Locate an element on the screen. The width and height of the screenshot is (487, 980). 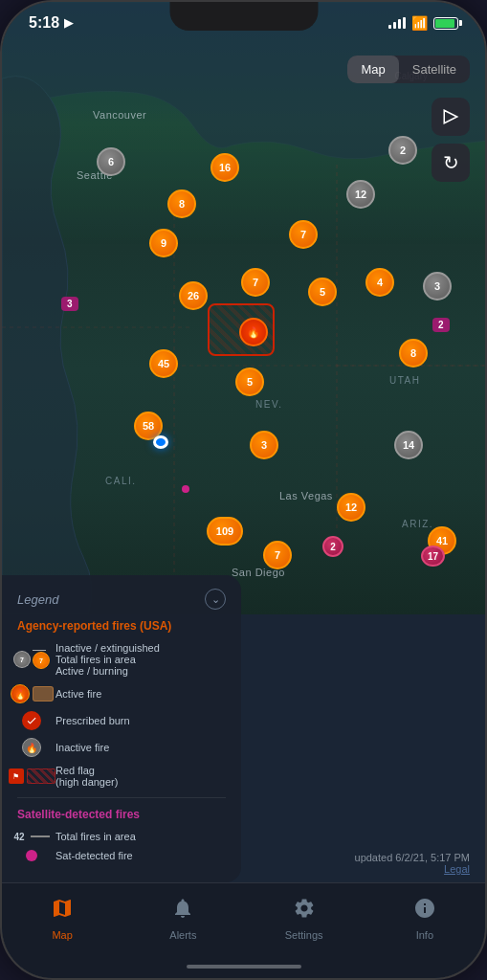
wifi-icon: 📶 is located at coordinates (419, 23).